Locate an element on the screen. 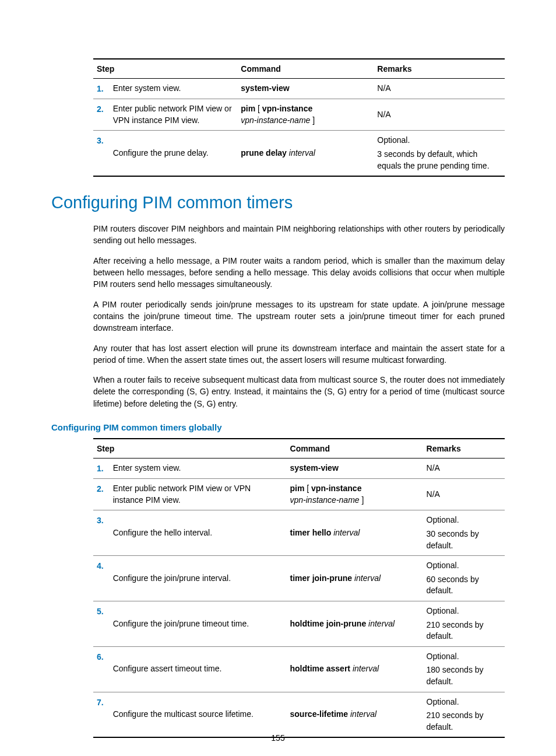 This screenshot has height=756, width=556. section-heading: Configuring PIM common timers is located at coordinates (278, 203).